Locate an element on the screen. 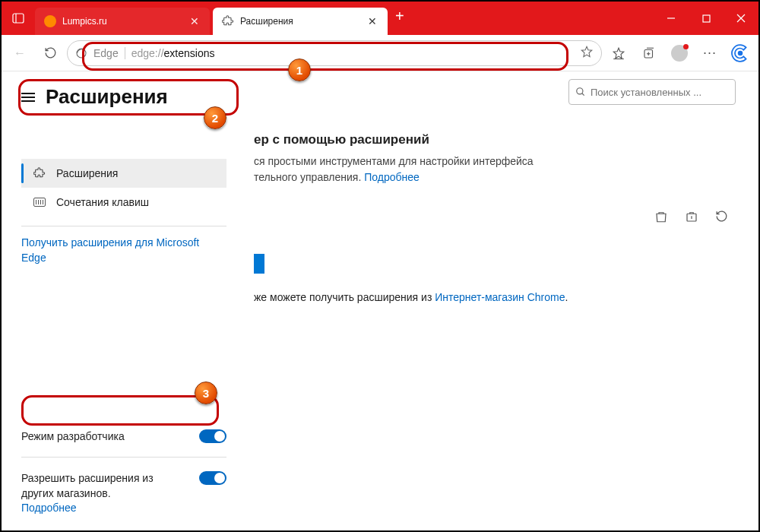  collections-button is located at coordinates (649, 53).